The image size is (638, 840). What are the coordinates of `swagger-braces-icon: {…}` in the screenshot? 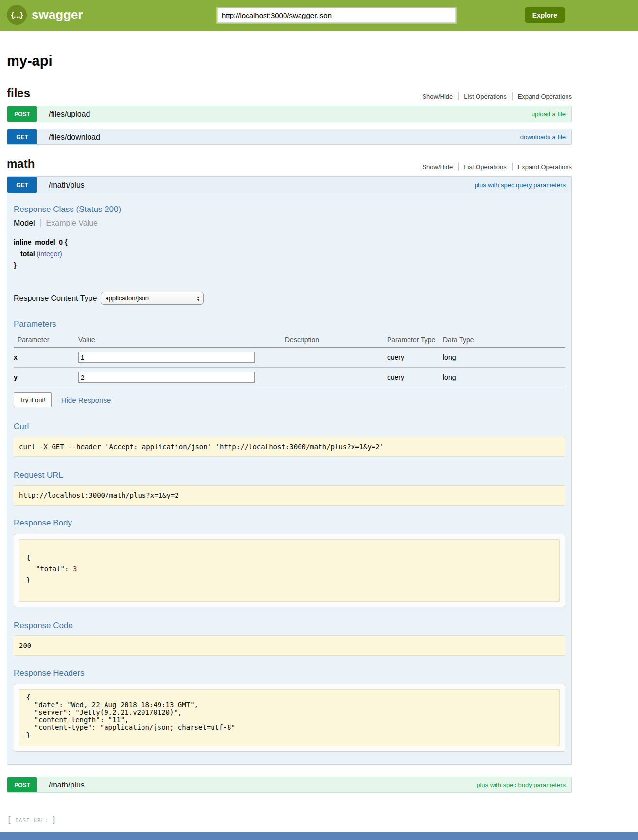 It's located at (17, 15).